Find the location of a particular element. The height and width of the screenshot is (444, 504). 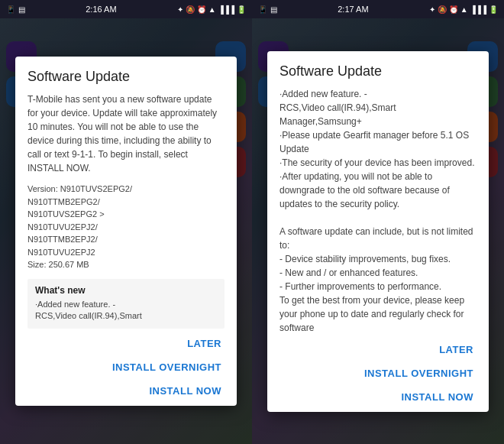

bluetooth-icon: ✦ is located at coordinates (180, 9).